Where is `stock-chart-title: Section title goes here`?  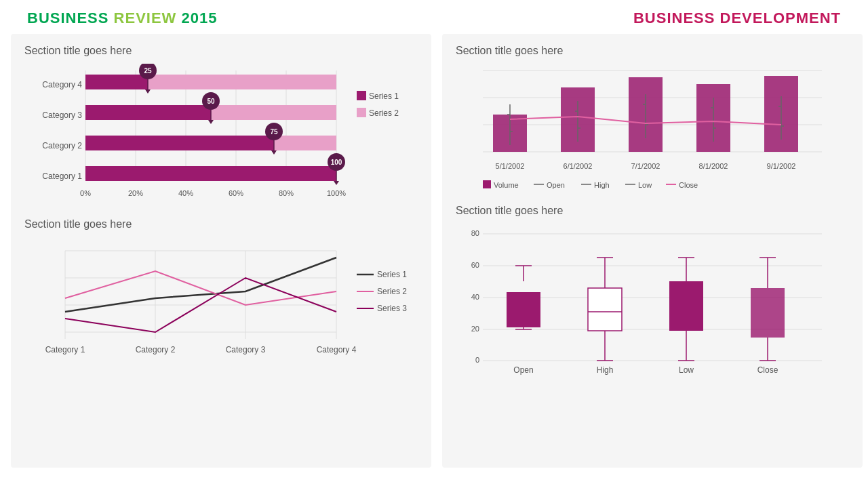
stock-chart-title: Section title goes here is located at coordinates (652, 51).